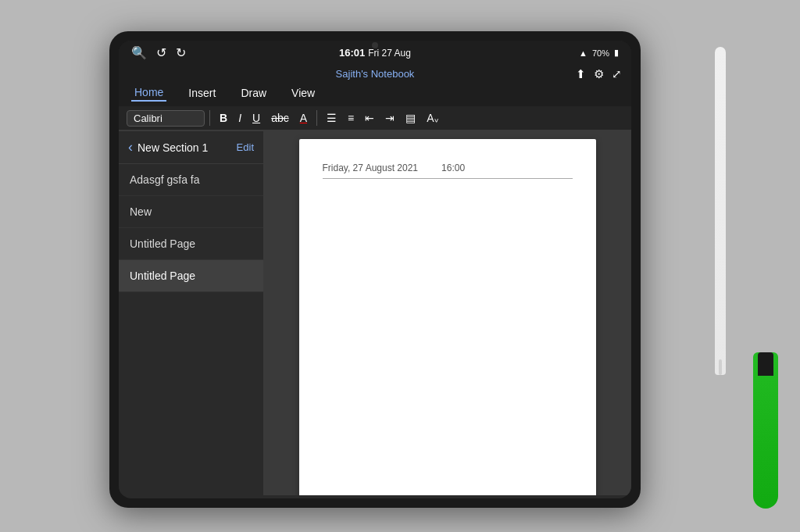  I want to click on italic-button: I, so click(240, 118).